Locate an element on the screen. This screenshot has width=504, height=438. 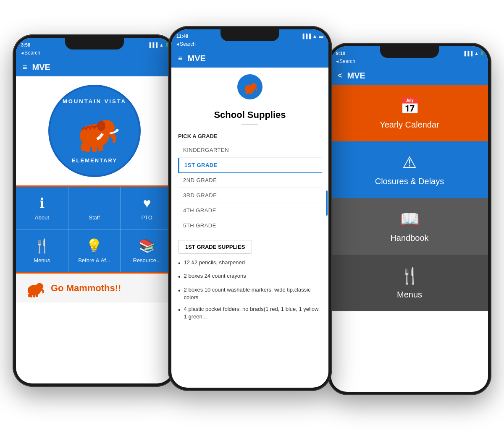
menus-label: Menus is located at coordinates (42, 260).